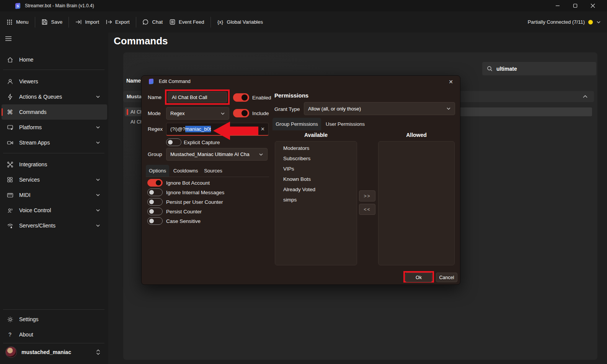  Describe the element at coordinates (45, 22) in the screenshot. I see `save-icon` at that location.